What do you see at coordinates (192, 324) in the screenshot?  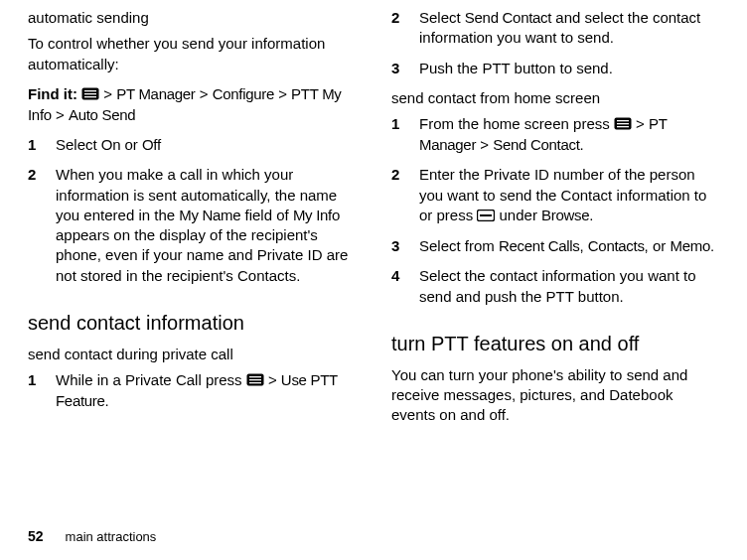 I see `heading-send-contact-info: send contact information` at bounding box center [192, 324].